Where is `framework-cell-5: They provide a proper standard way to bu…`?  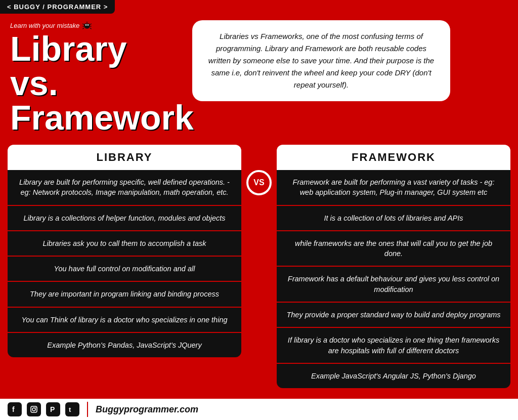 framework-cell-5: They provide a proper standard way to bu… is located at coordinates (394, 315).